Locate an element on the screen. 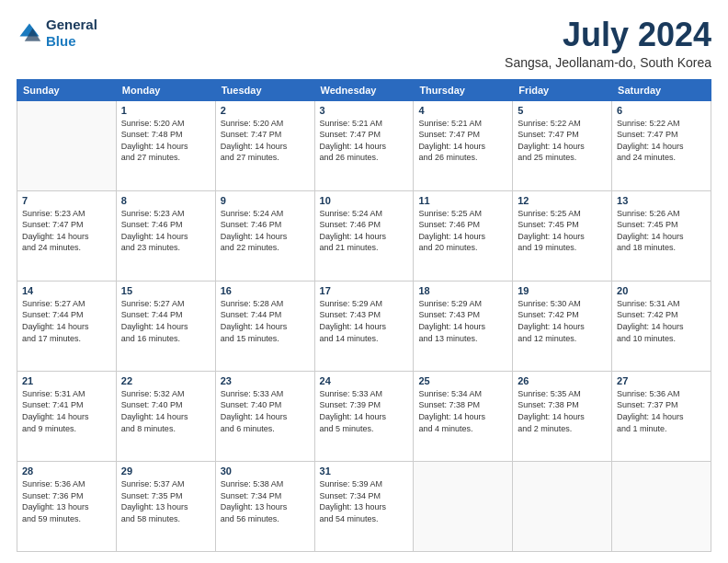 The height and width of the screenshot is (563, 728). day-number: 26 is located at coordinates (563, 381).